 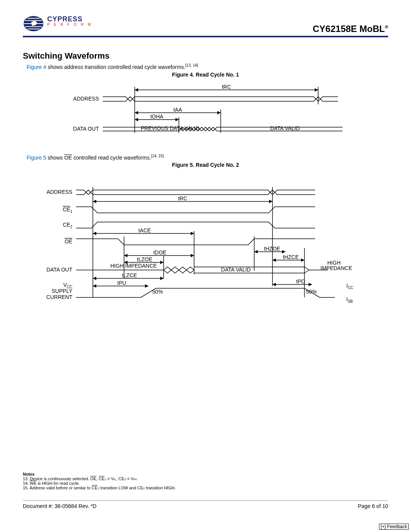 I want to click on page-footer: Document #: 38-05684 Rev. *D Page 6 of 1…, so click(x=206, y=505).